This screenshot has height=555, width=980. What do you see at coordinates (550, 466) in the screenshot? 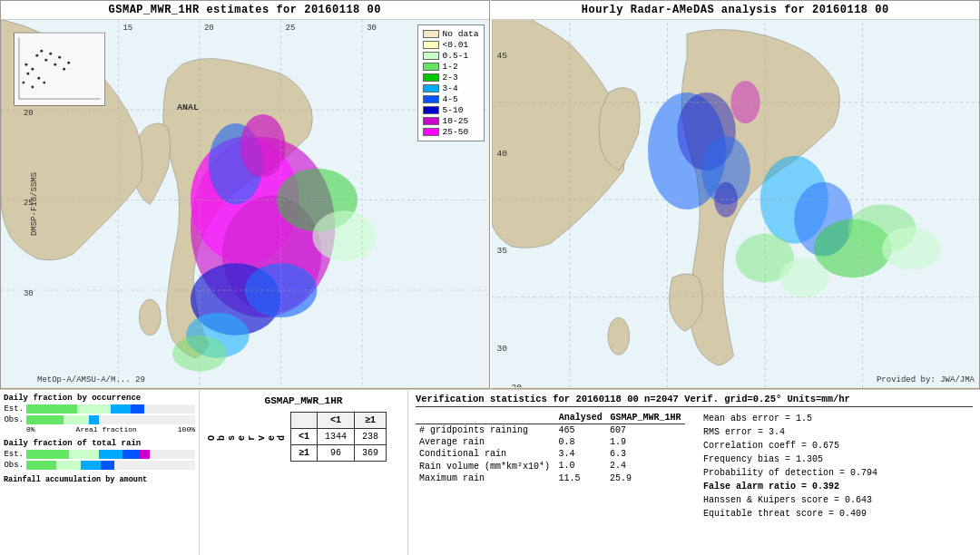
I see `stats-left-panel: Analysed GSMAP_MWR_1HR # gridpoints rain…` at bounding box center [550, 466].